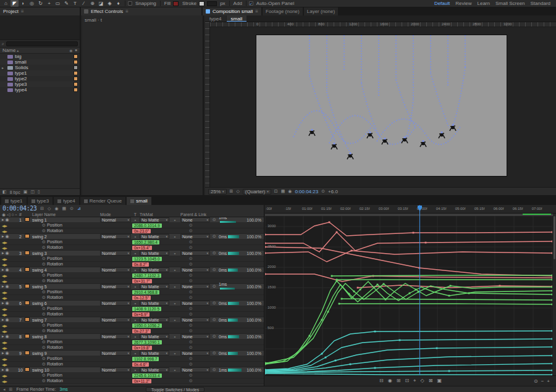  Describe the element at coordinates (175, 253) in the screenshot. I see `switch-toggle: ▫` at that location.